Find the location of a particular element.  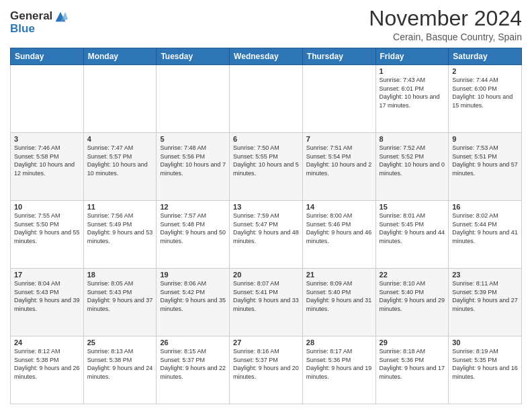

day-cell: 25Sunrise: 8:13 AM Sunset: 5:38 PM Dayli… is located at coordinates (120, 371).